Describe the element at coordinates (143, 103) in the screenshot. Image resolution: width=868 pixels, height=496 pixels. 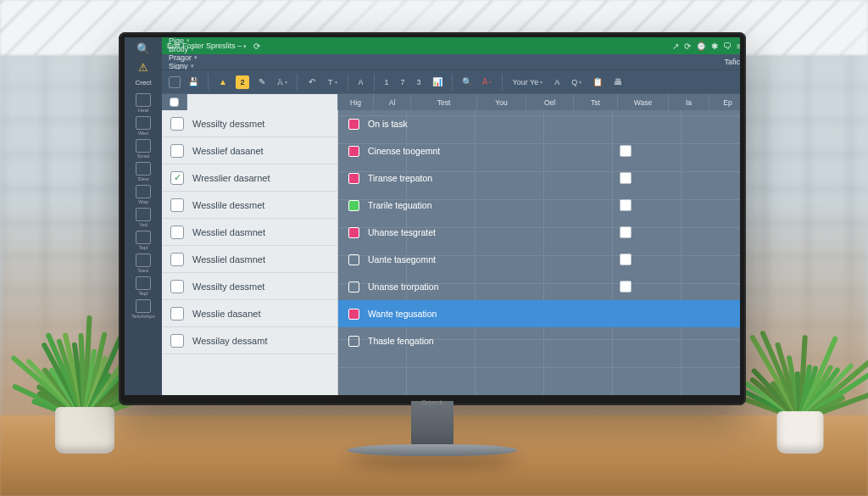
I see `rail-item-0: Heal` at that location.